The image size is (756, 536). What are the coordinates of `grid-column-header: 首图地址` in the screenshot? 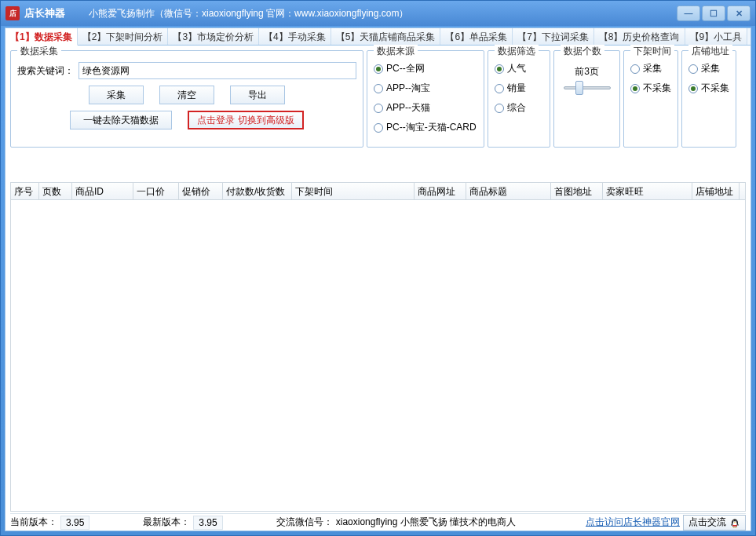 It's located at (577, 191).